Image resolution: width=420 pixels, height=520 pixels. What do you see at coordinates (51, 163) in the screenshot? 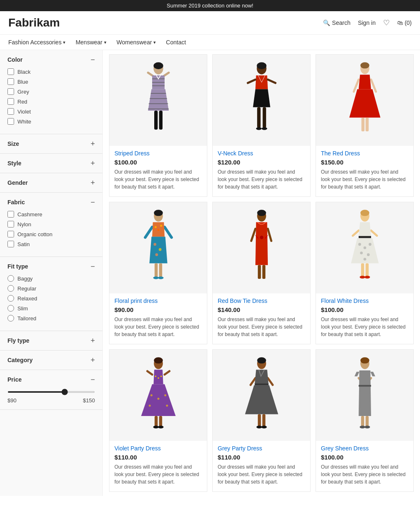
I see `filter-style-header: Style +` at bounding box center [51, 163].